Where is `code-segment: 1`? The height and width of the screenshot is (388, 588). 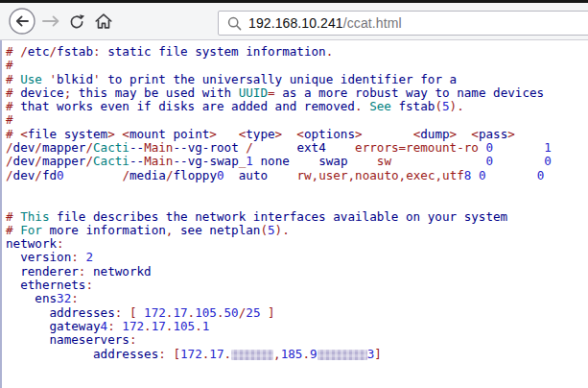 code-segment: 1 is located at coordinates (206, 327).